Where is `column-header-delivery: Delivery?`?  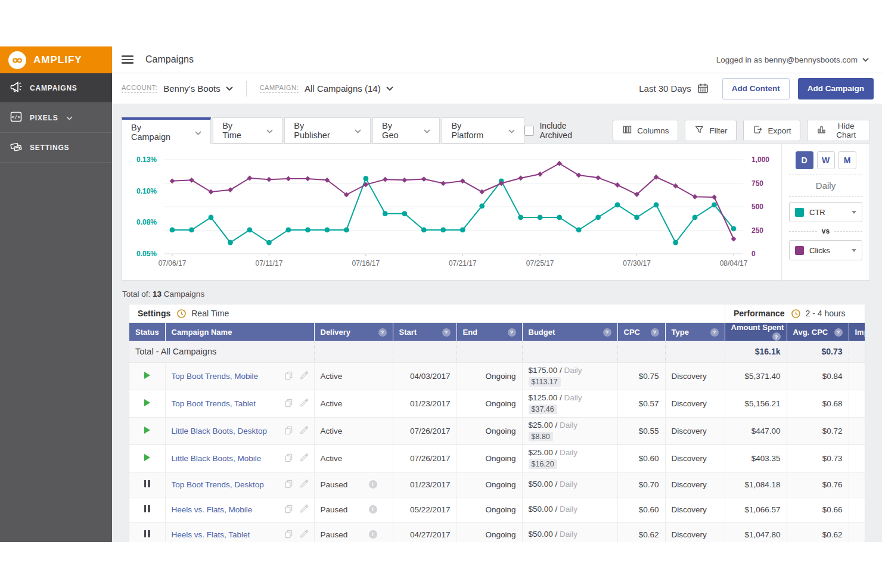
column-header-delivery: Delivery? is located at coordinates (353, 332).